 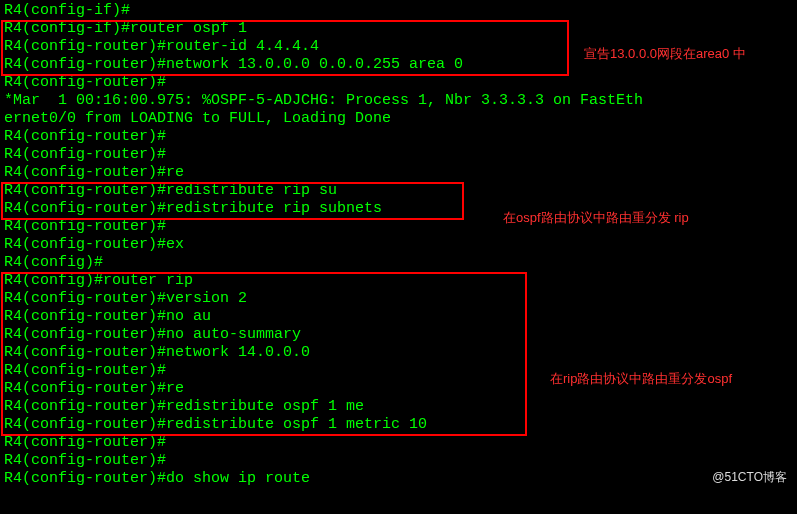 I want to click on terminal-line: R4(config)#, so click(x=398, y=263).